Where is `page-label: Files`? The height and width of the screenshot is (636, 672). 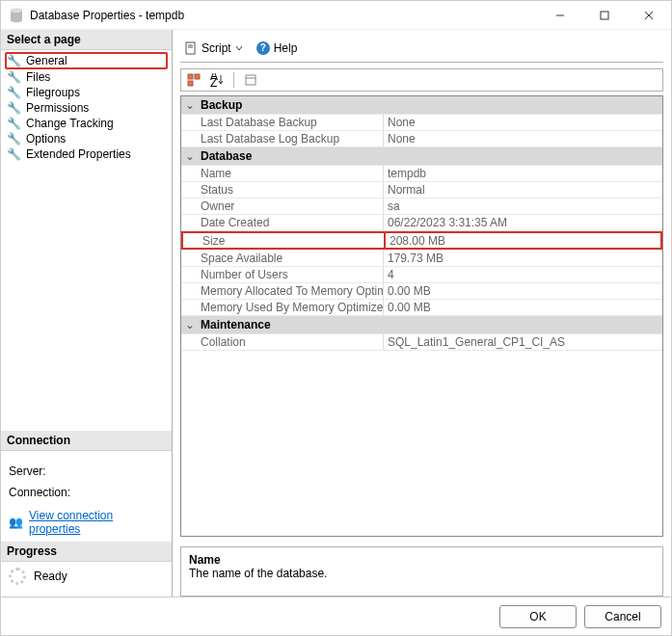
page-label: Files is located at coordinates (39, 77).